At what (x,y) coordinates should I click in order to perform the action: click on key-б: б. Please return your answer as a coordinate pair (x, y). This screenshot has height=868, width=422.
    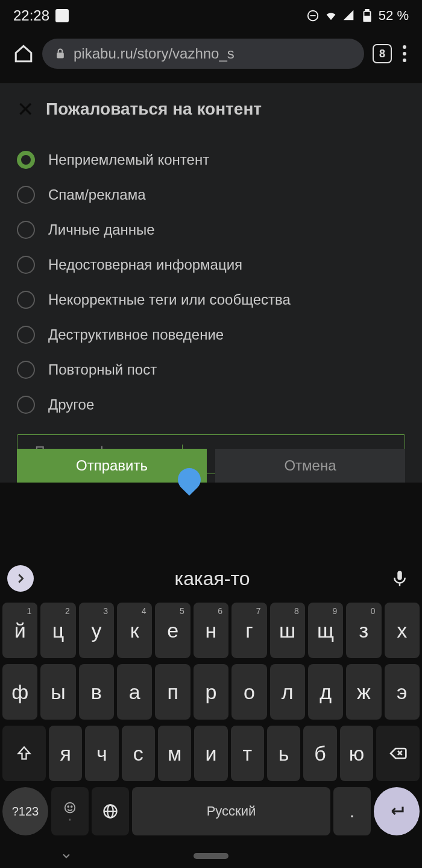
    Looking at the image, I should click on (320, 753).